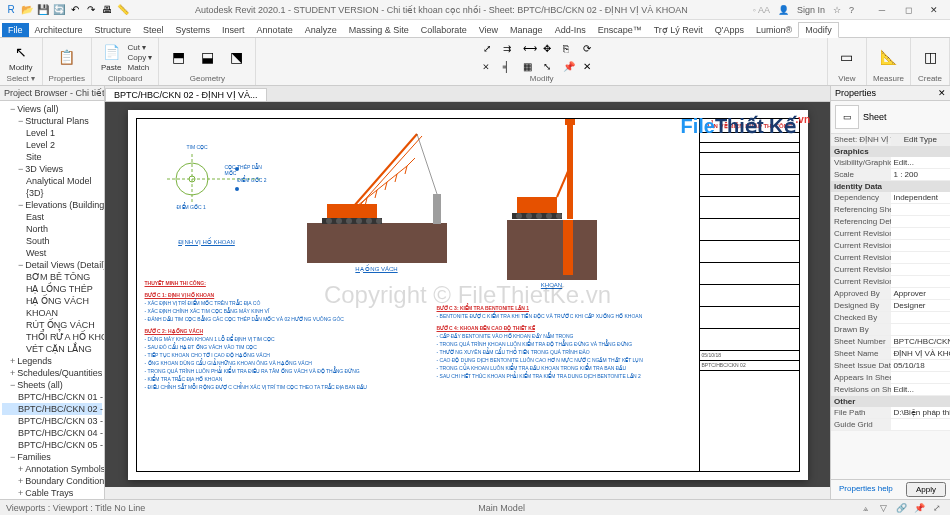 The width and height of the screenshot is (950, 515). Describe the element at coordinates (52, 349) in the screenshot. I see `tree-item: VÉT CẶN LẮNG` at that location.